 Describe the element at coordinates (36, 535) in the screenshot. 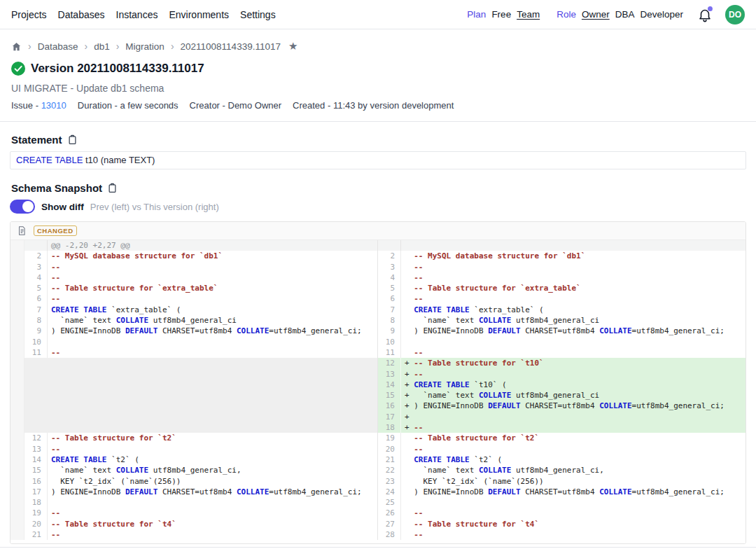

I see `line-number: 21` at that location.